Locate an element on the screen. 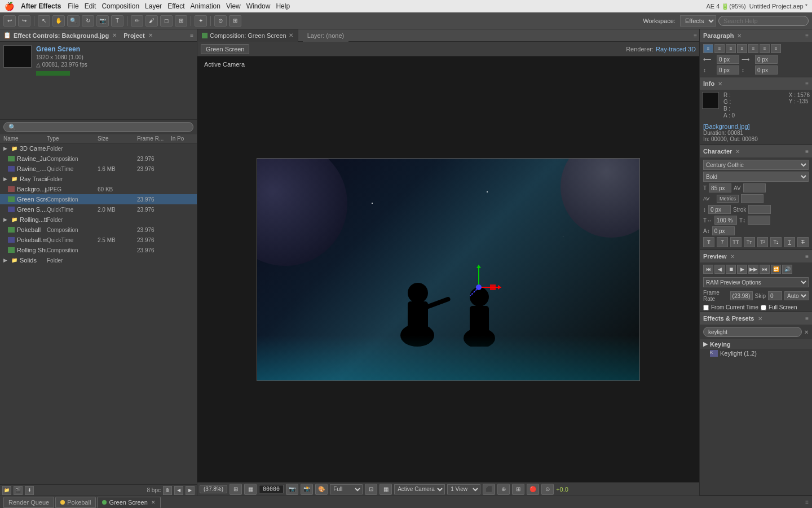  character-menu: ≡ is located at coordinates (807, 151).